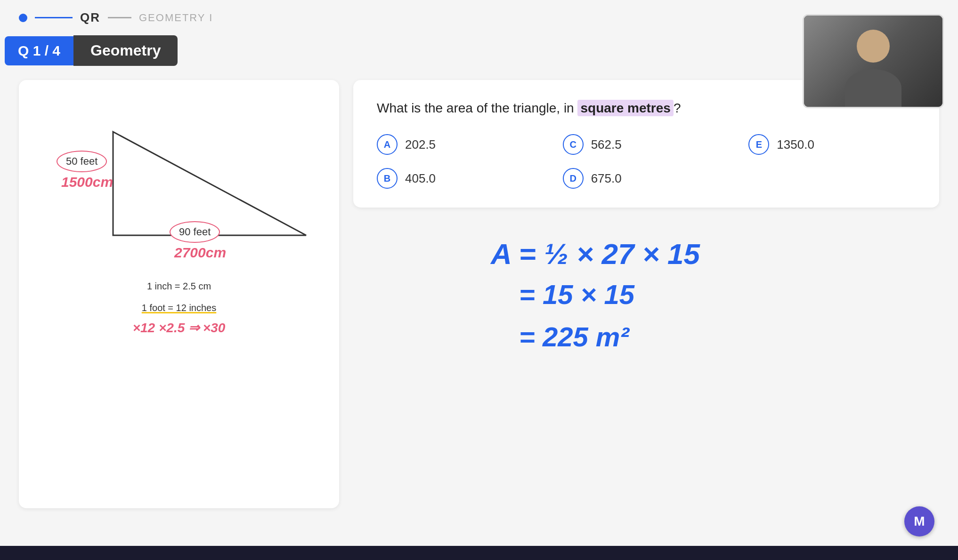 The height and width of the screenshot is (560, 958). What do you see at coordinates (125, 51) in the screenshot?
I see `subject-badge: Geometry` at bounding box center [125, 51].